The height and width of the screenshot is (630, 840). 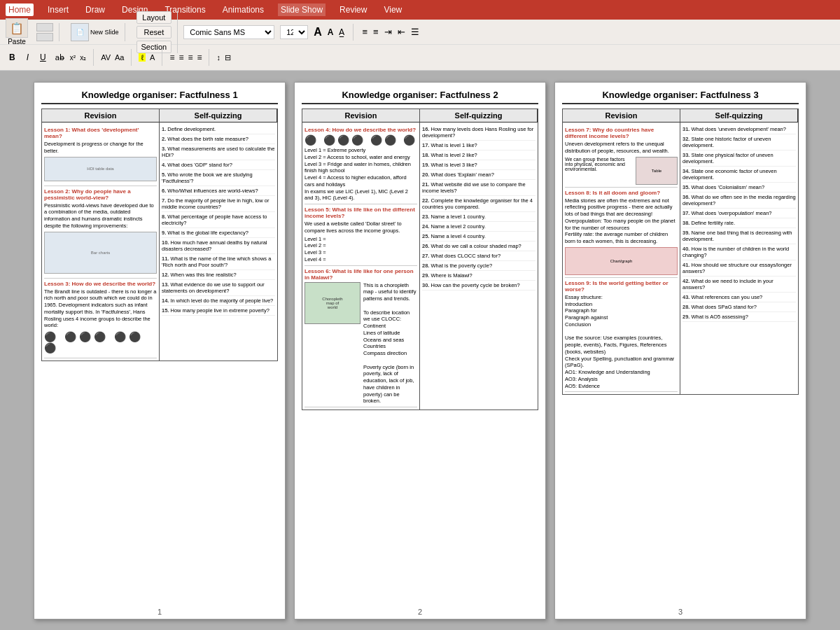 What do you see at coordinates (739, 237) in the screenshot?
I see `q39: 39. Name one bad thing that is decreasin…` at bounding box center [739, 237].